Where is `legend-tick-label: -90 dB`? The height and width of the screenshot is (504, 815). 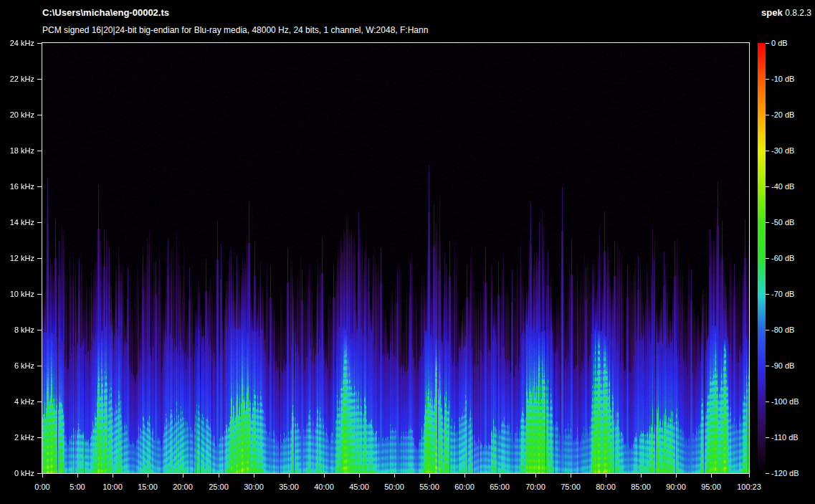 legend-tick-label: -90 dB is located at coordinates (783, 366).